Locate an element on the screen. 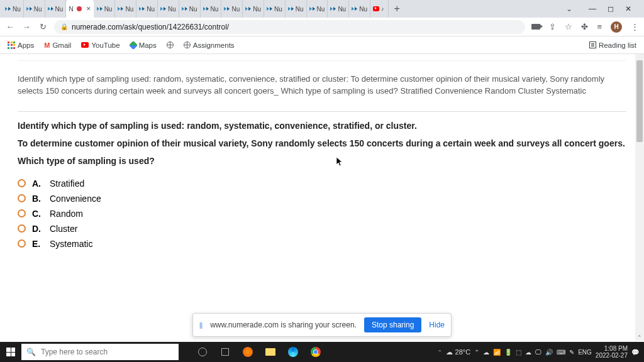  scrollbar-thumb is located at coordinates (640, 101).